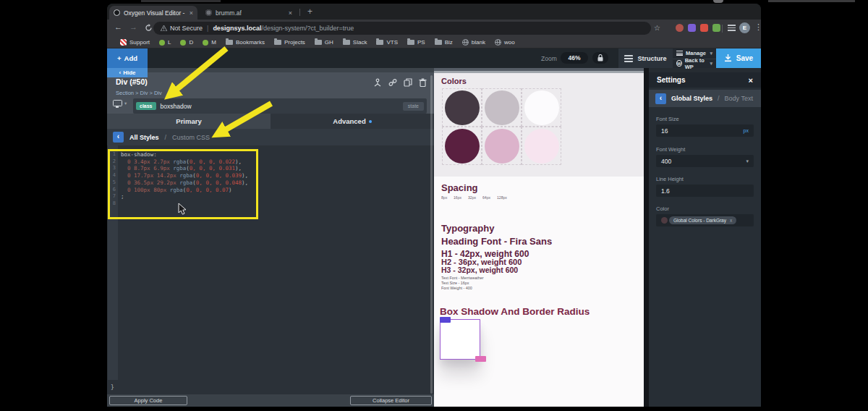  Describe the element at coordinates (165, 42) in the screenshot. I see `bookmark-l: L` at that location.